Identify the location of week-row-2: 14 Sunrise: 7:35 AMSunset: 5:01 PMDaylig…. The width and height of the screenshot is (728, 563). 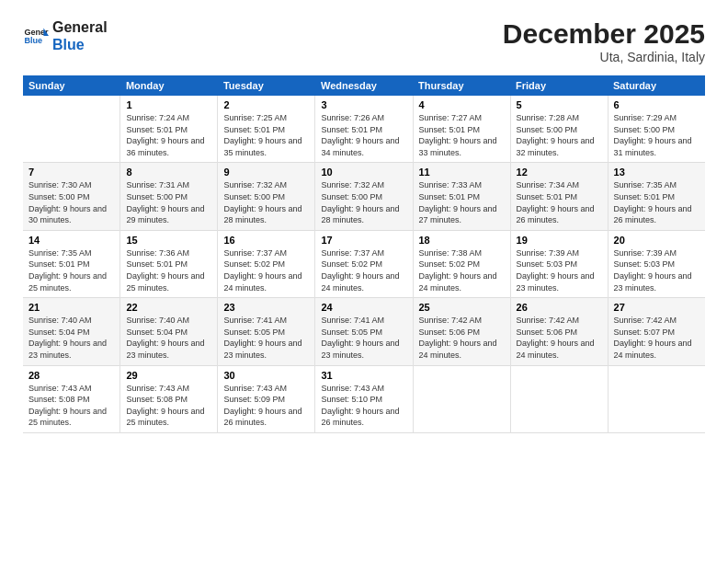
(364, 263).